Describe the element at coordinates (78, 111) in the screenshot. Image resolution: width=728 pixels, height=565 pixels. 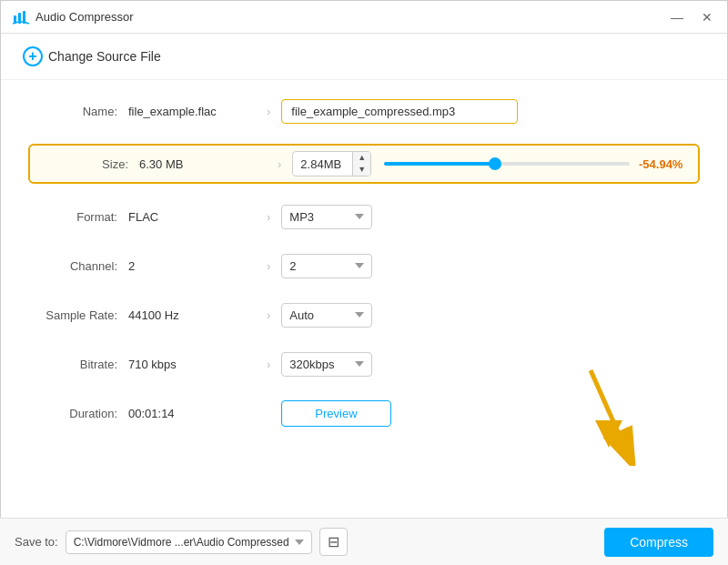
I see `name-label: Name:` at that location.